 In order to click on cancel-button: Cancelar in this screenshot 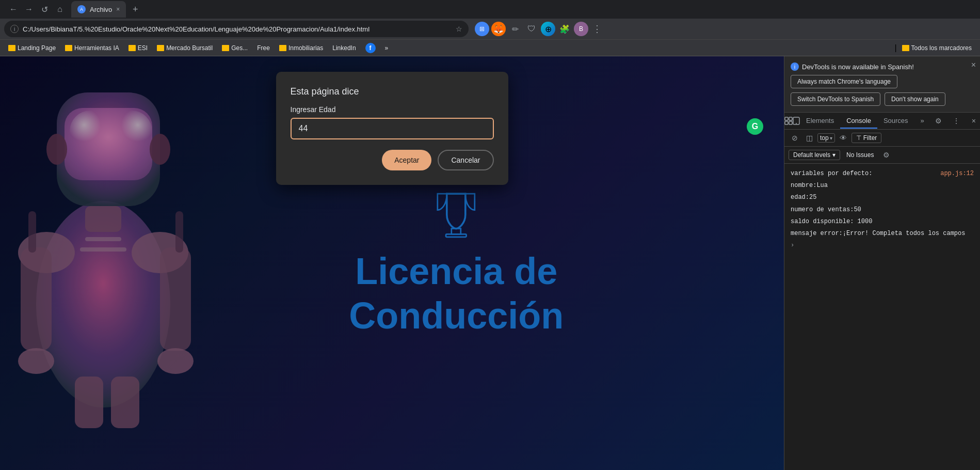, I will do `click(465, 160)`.